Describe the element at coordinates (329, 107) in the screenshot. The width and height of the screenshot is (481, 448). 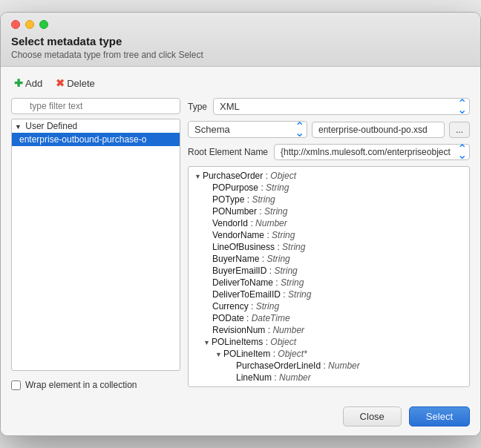
I see `type-row: Type XML JSON CSV ⌃⌄` at that location.